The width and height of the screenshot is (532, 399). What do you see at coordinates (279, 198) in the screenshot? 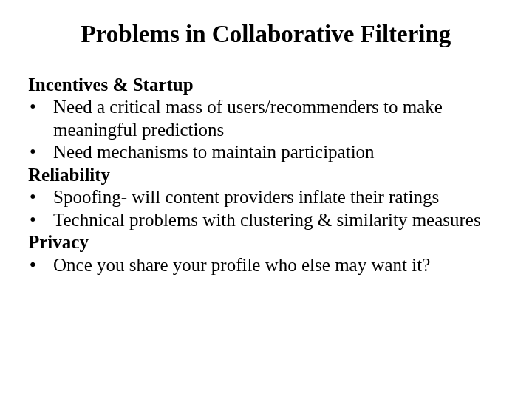
I see `bullet-text: Spoofing- will content providers inflate…` at bounding box center [279, 198].